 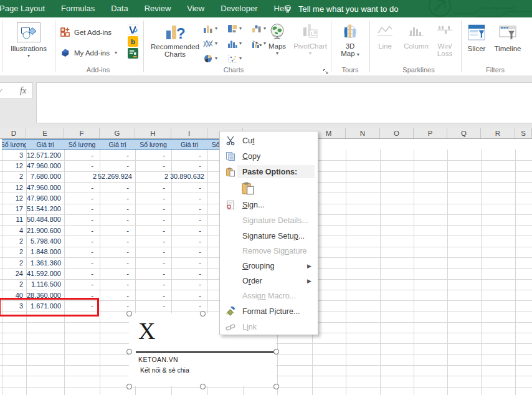 What do you see at coordinates (259, 44) in the screenshot?
I see `insert-combo-chart-button: ▾` at bounding box center [259, 44].